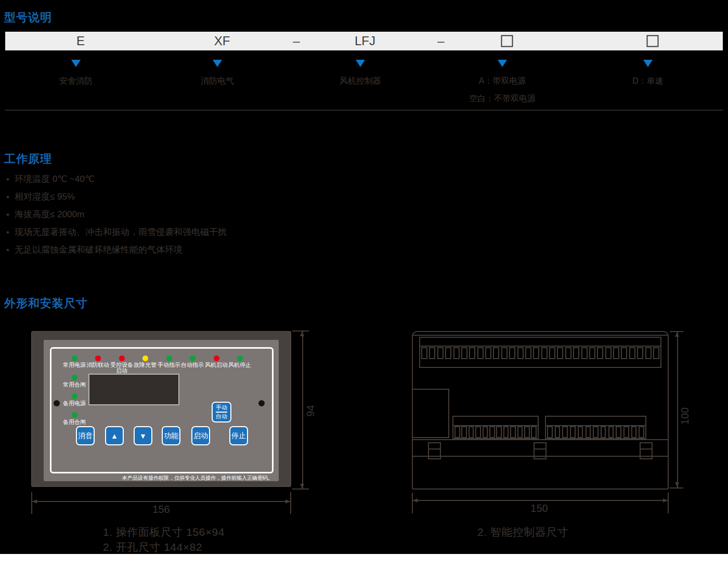 This screenshot has height=568, width=728. What do you see at coordinates (217, 81) in the screenshot?
I see `model-branch-label: 消防电气` at bounding box center [217, 81].